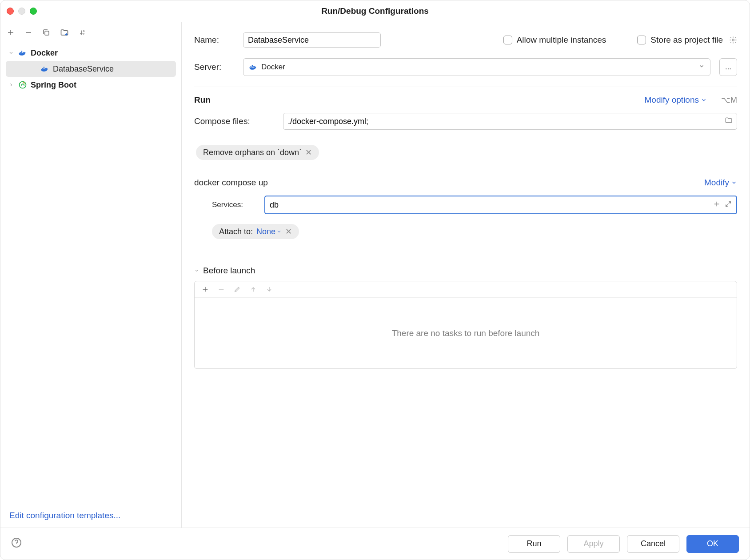  What do you see at coordinates (713, 544) in the screenshot?
I see `ok-button: OK` at bounding box center [713, 544].